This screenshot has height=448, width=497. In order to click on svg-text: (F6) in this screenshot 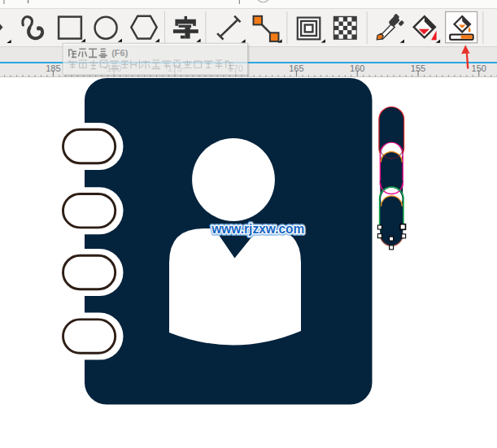, I will do `click(120, 53)`.